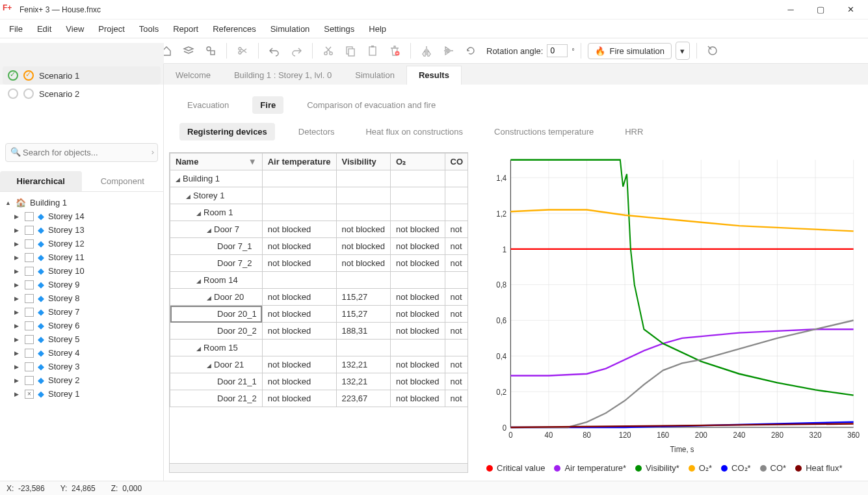 The image size is (868, 495). Describe the element at coordinates (544, 131) in the screenshot. I see `sub-tab: Constructions temperature` at that location.